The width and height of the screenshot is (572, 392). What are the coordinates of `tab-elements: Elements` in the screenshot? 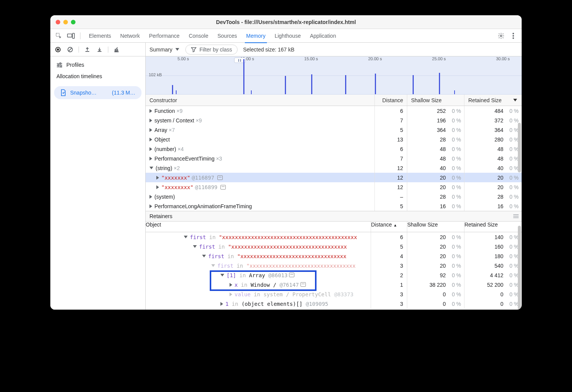 It's located at (100, 36).